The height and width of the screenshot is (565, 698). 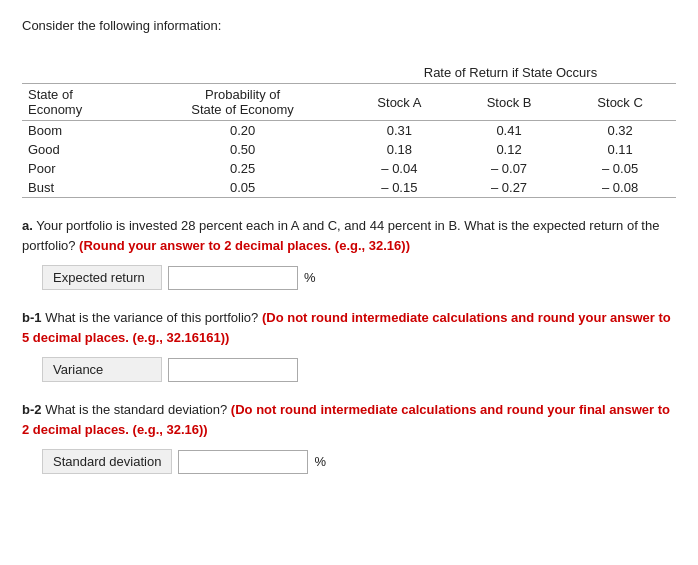 What do you see at coordinates (349, 328) in the screenshot?
I see `question-b1-text: b-1 What is the variance of this portfol…` at bounding box center [349, 328].